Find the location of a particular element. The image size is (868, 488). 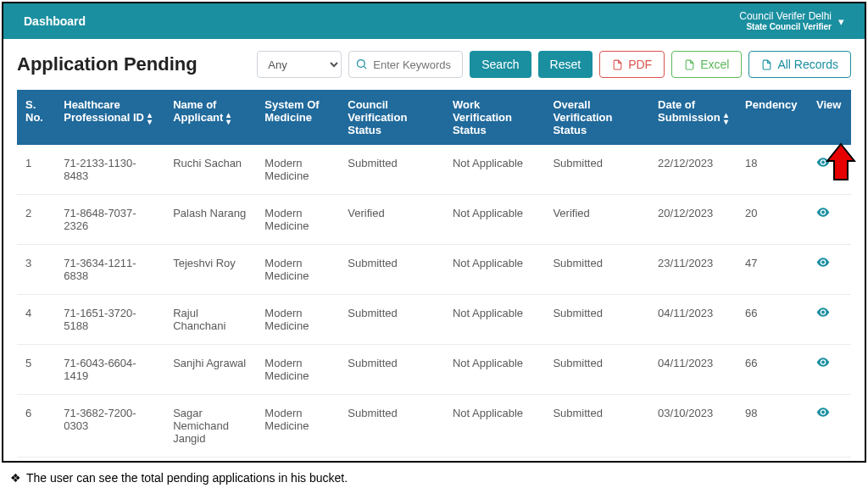

notes-list: ❖The user can see the total pending appl… is located at coordinates (434, 476).